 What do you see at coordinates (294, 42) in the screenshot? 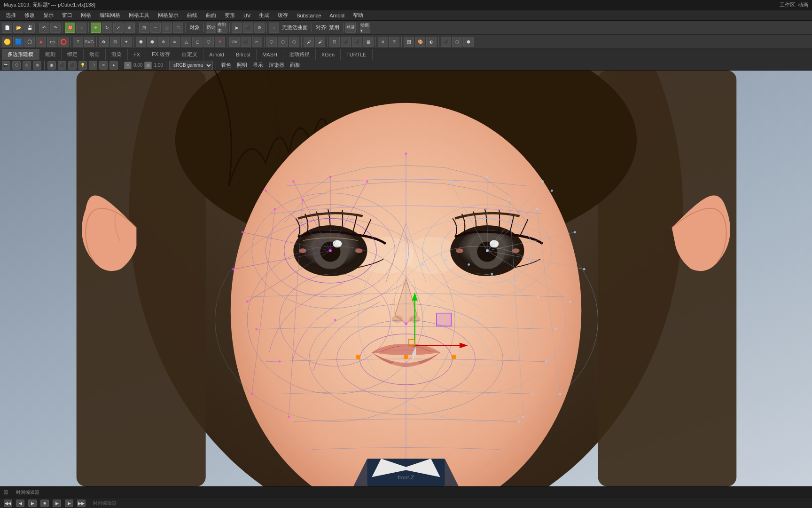
I see `invert-sel-btn: ⬡` at bounding box center [294, 42].